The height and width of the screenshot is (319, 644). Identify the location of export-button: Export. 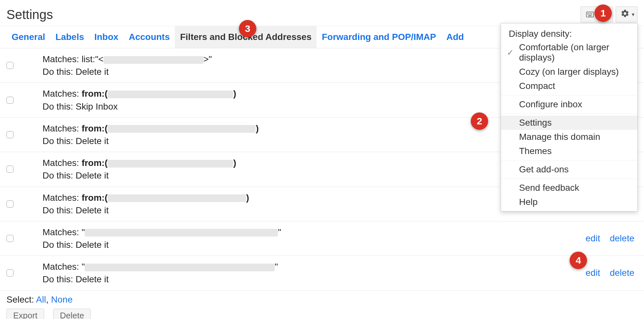
(25, 314).